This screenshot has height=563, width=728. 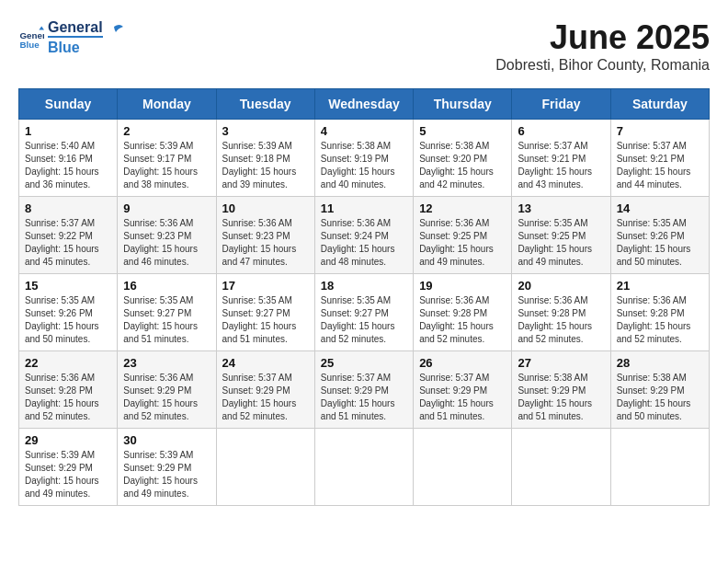 What do you see at coordinates (462, 285) in the screenshot?
I see `day-number: 19` at bounding box center [462, 285].